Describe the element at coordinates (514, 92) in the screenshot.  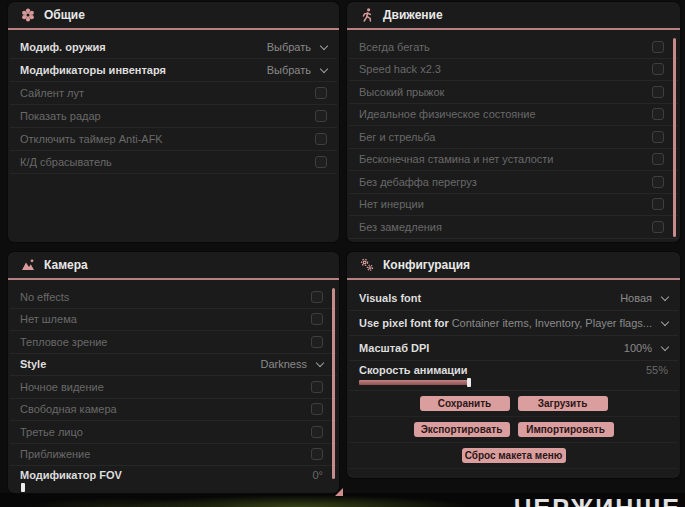
I see `row-high-jump: Высокий прыжок` at that location.